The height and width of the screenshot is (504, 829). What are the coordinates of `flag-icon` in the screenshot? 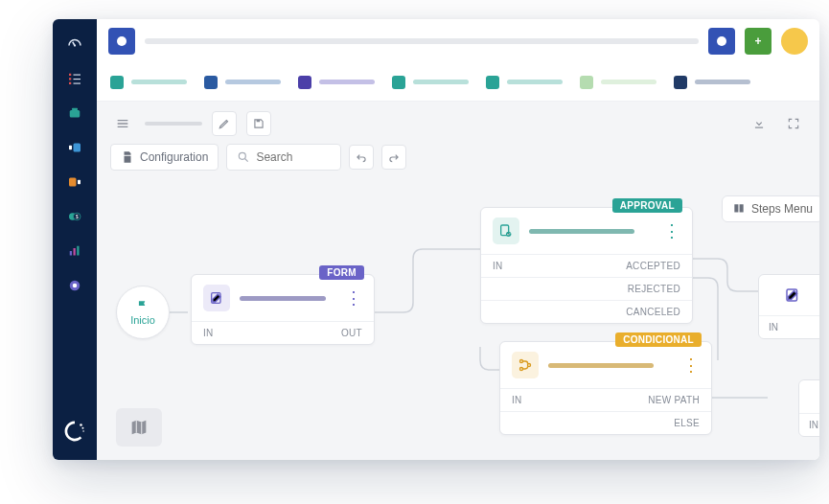 It's located at (143, 306).